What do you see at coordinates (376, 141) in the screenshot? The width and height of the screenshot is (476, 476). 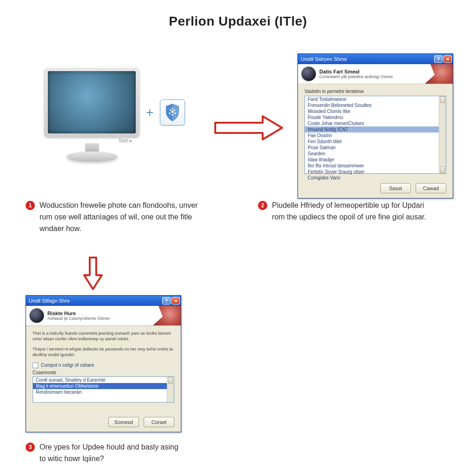 I see `list-item: Fen Sdunth titlet` at bounding box center [376, 141].